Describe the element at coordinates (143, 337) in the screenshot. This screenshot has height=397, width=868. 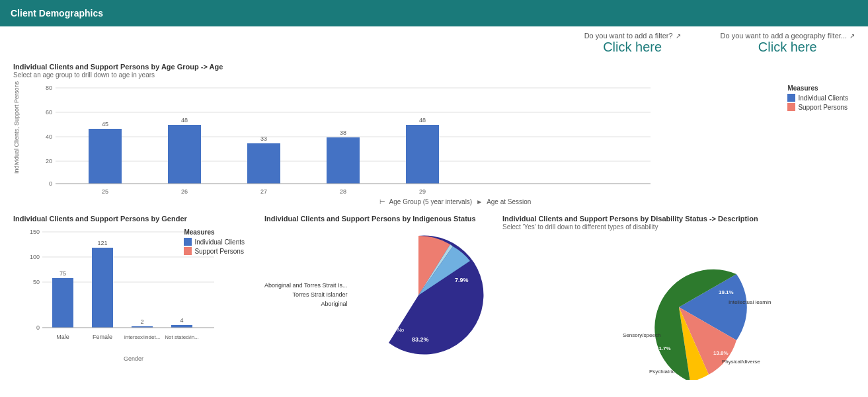
I see `svg-text: Intersex/indet...` at that location.